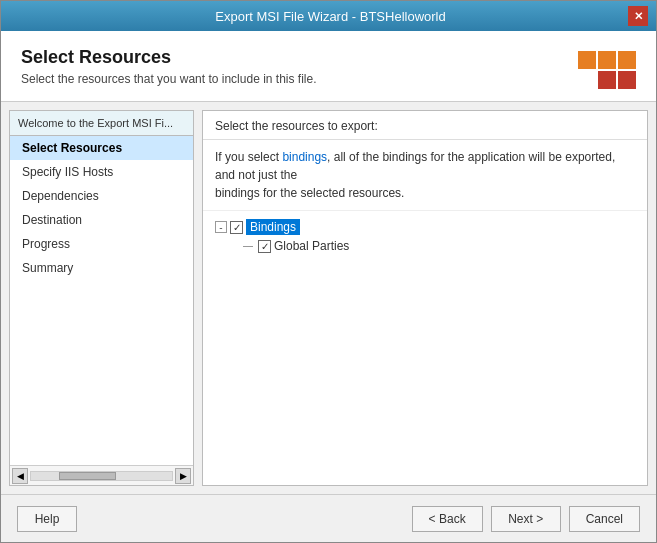 The height and width of the screenshot is (543, 657). Describe the element at coordinates (439, 246) in the screenshot. I see `tree-child-node: Global Parties` at that location.